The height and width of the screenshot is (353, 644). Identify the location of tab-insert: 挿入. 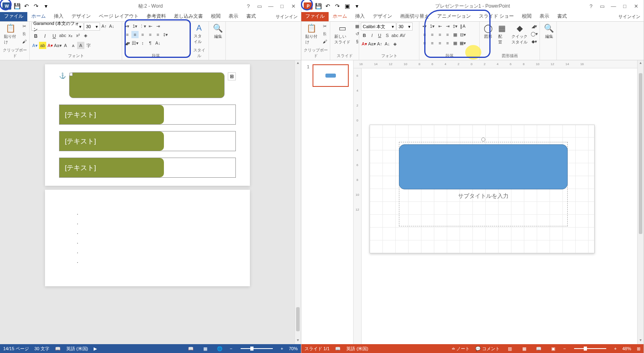
(59, 17).